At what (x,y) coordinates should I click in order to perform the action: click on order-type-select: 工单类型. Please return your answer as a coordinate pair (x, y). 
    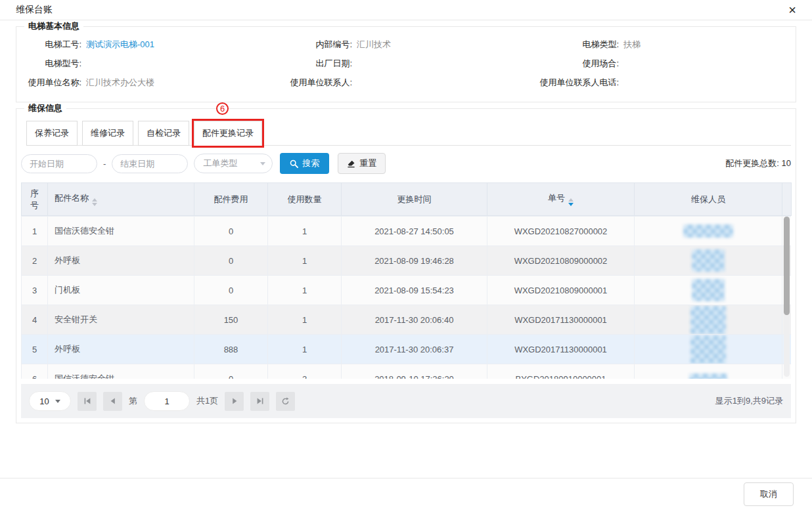
    Looking at the image, I should click on (233, 163).